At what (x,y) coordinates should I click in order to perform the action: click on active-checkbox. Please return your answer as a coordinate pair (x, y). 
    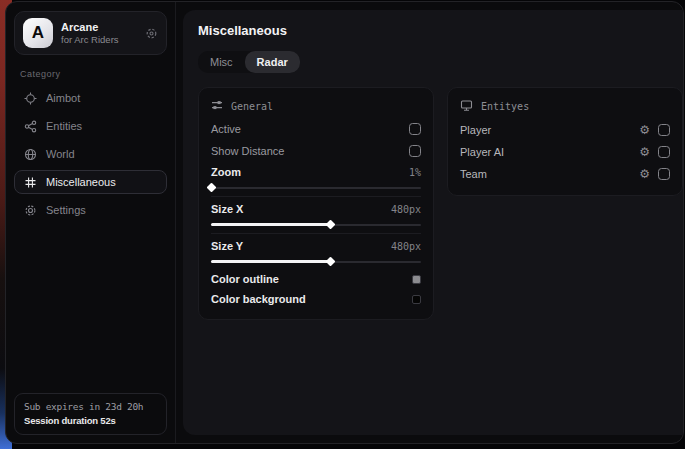
    Looking at the image, I should click on (415, 129).